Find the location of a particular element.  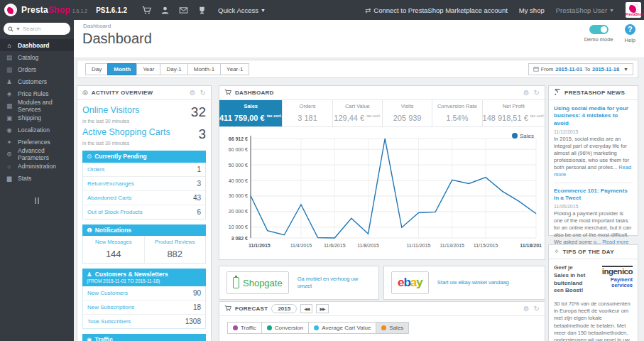

filter-button-year-1: Year-1 is located at coordinates (234, 70).